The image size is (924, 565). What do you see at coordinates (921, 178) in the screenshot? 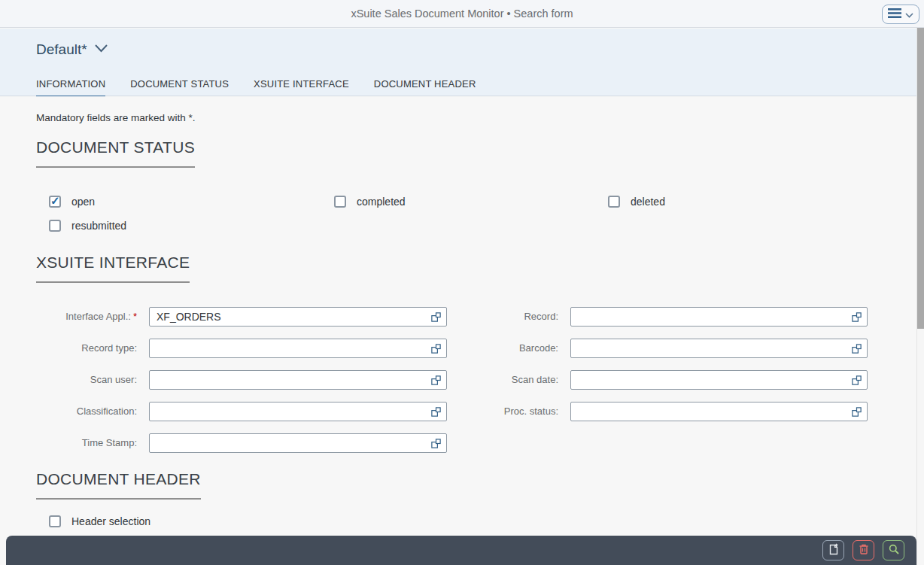
I see `scrollbar-thumb` at bounding box center [921, 178].